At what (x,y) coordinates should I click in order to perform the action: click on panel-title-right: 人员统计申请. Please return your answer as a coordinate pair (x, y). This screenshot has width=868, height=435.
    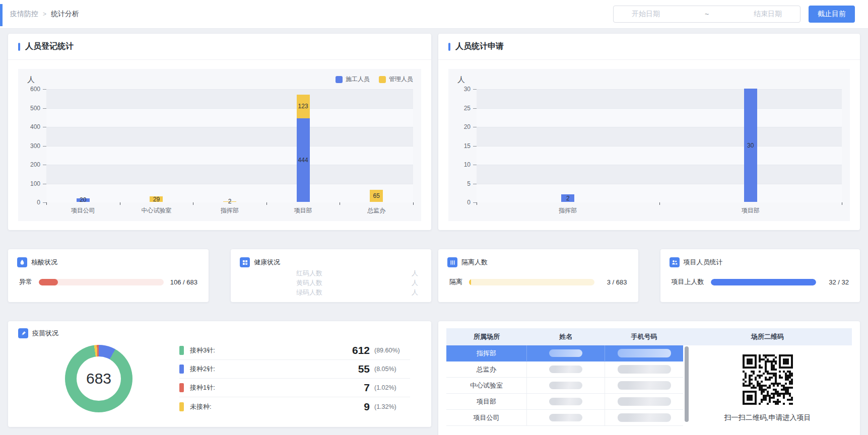
    Looking at the image, I should click on (480, 46).